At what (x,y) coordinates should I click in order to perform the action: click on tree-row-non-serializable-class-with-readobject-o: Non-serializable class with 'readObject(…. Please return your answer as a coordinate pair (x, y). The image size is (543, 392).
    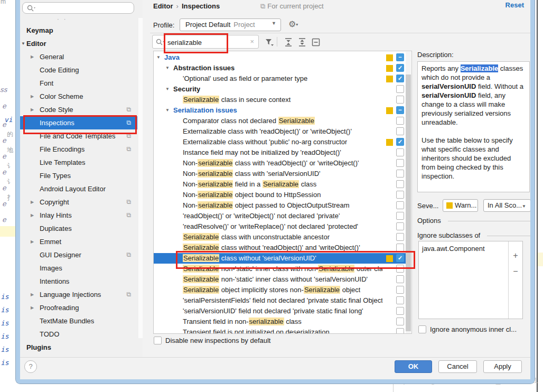
    Looking at the image, I should click on (280, 163).